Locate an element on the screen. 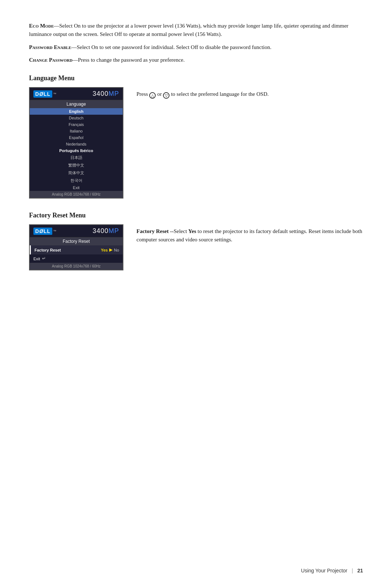 The image size is (392, 588). password-enable-text: Select On to set one password for indivi… is located at coordinates (174, 47).